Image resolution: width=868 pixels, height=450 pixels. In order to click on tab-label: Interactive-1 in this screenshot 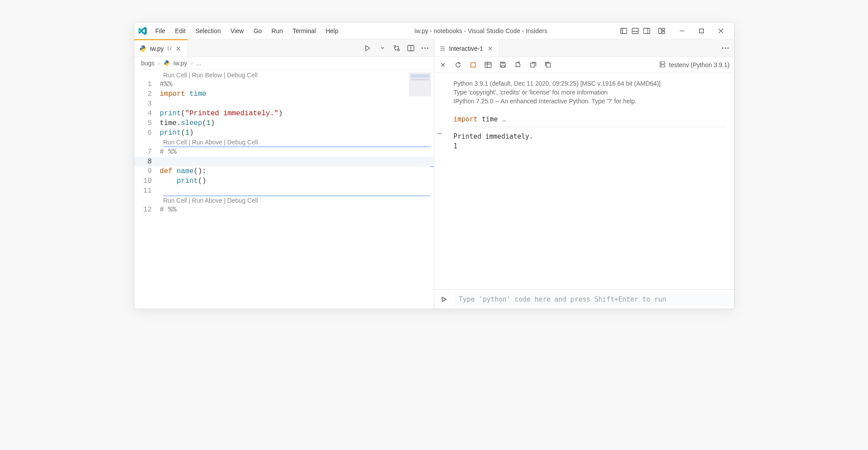, I will do `click(466, 49)`.